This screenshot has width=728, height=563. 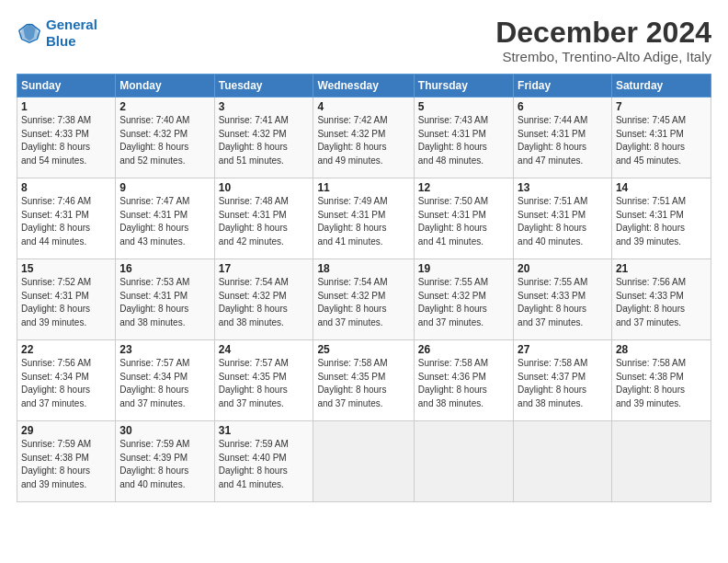 I want to click on day-number: 30, so click(x=165, y=431).